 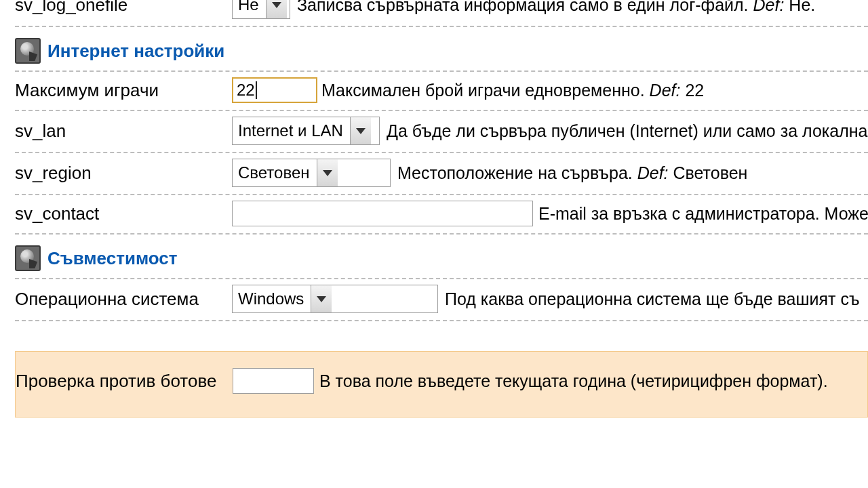 I want to click on anti-bot-panel: Проверка против ботове В това поле въвед…, so click(x=441, y=384).